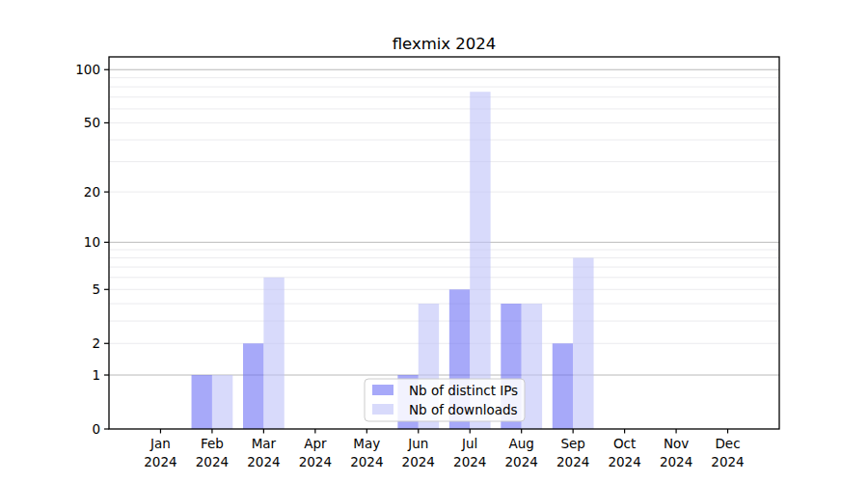  What do you see at coordinates (160, 443) in the screenshot?
I see `x-tick-label-month: Jan` at bounding box center [160, 443].